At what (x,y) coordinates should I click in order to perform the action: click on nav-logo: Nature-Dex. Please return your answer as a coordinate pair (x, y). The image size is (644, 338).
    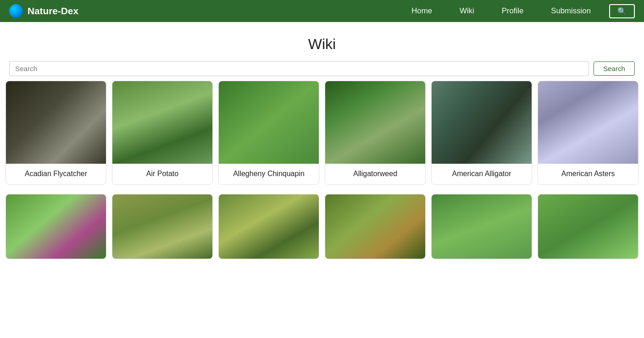
    Looking at the image, I should click on (44, 11).